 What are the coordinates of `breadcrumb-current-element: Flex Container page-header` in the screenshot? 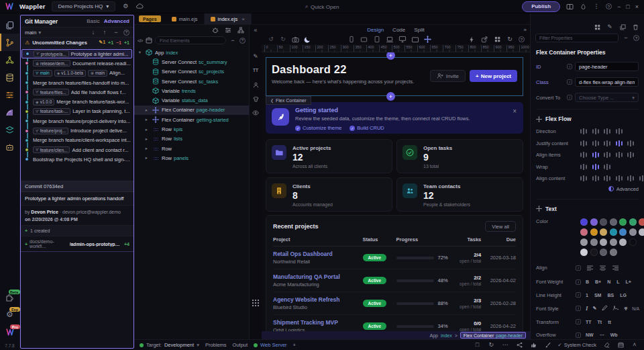 It's located at (493, 335).